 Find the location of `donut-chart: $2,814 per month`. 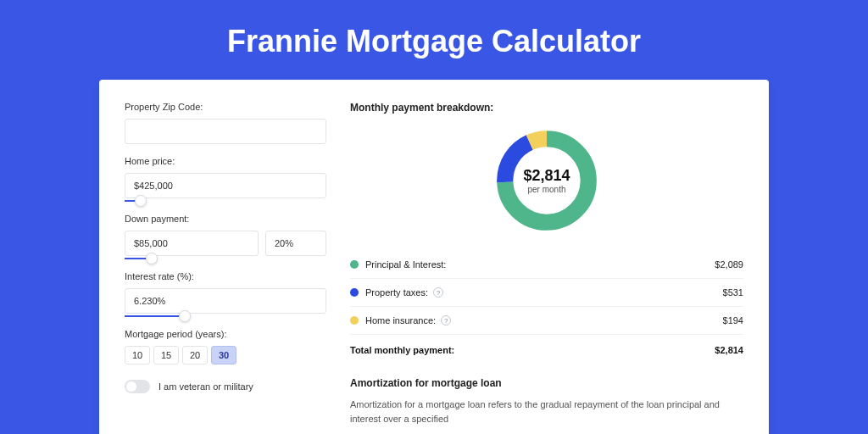

donut-chart: $2,814 per month is located at coordinates (547, 181).